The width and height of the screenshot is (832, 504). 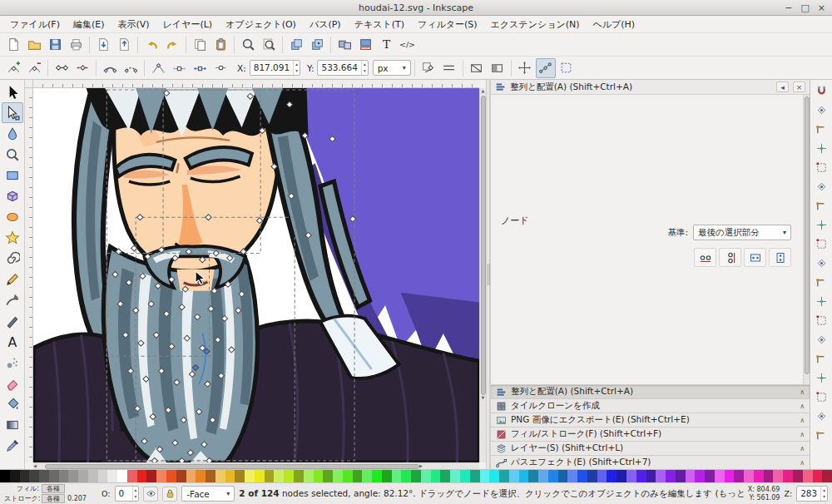 I want to click on rectangle-tool-button, so click(x=12, y=175).